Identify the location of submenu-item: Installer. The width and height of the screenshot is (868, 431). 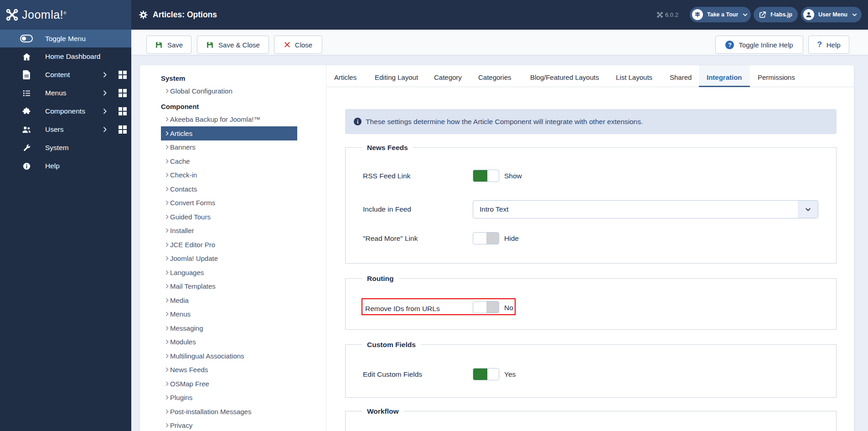
(233, 231).